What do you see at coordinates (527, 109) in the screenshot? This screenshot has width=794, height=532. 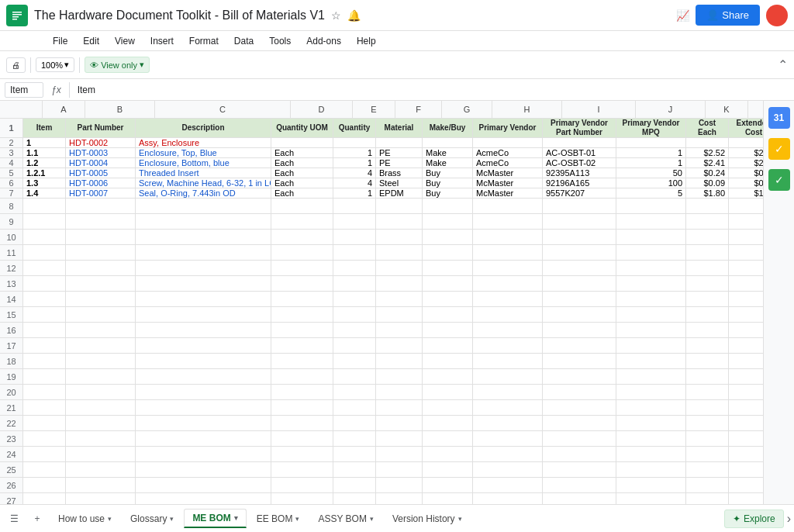 I see `col-header-h: H` at bounding box center [527, 109].